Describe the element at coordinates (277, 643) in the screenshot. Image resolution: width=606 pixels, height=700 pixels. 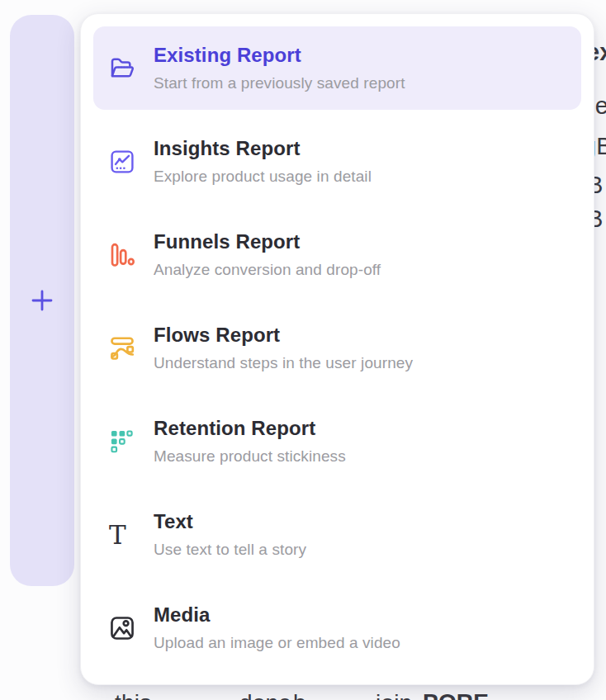
I see `menu-item-subtitle: Upload an image or embed a video` at that location.